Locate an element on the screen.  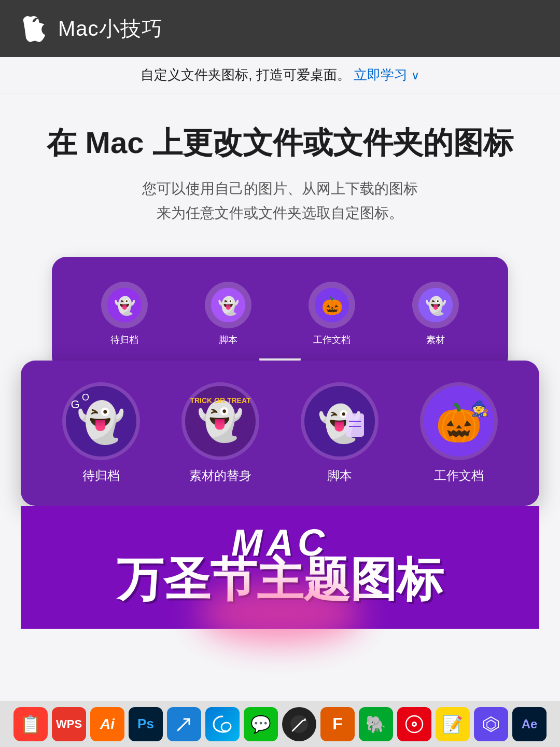
dock-notes-icon: 📝 is located at coordinates (453, 724).